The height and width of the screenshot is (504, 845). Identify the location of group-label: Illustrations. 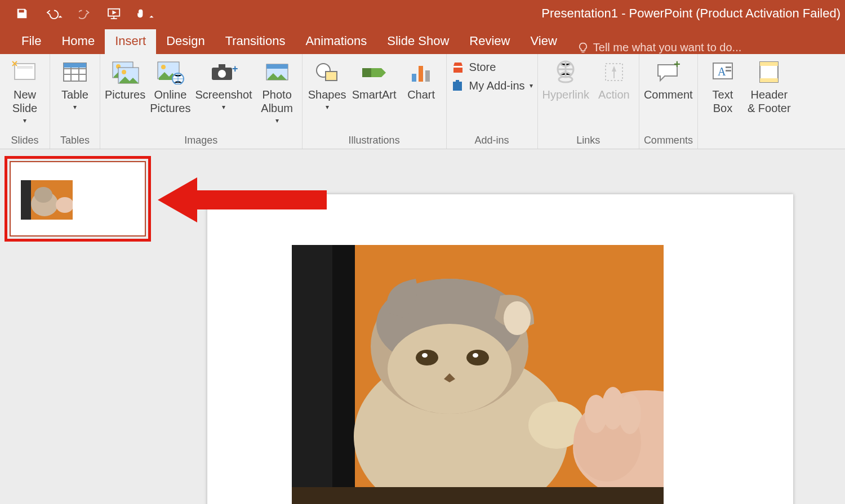
(374, 141).